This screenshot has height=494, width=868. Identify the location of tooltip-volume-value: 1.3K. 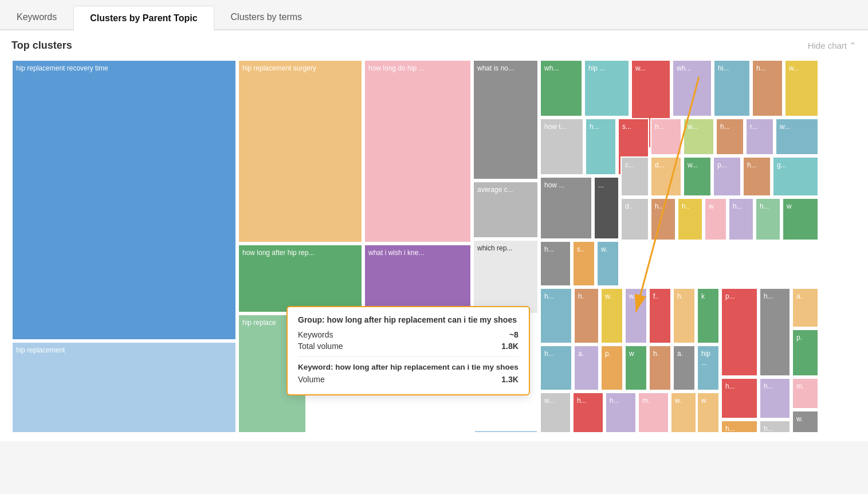
(510, 379).